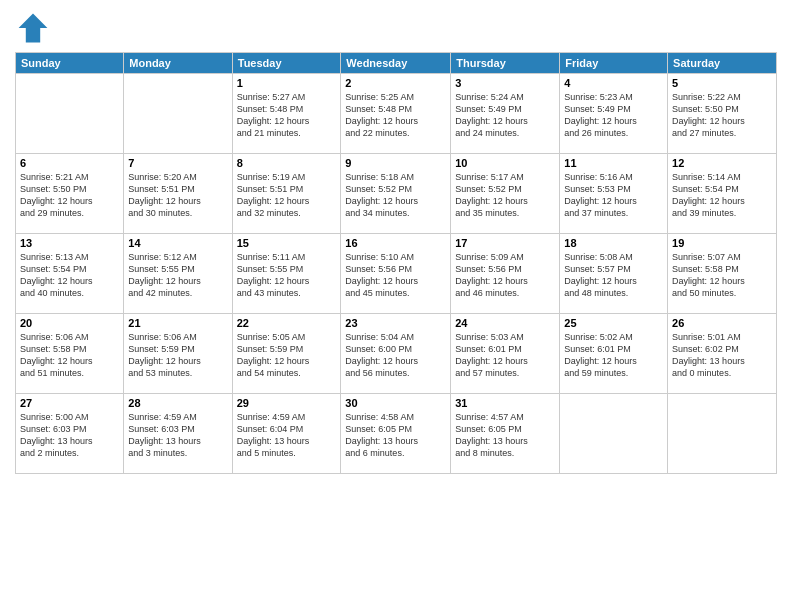 The image size is (792, 612). What do you see at coordinates (614, 356) in the screenshot?
I see `day-info: Sunrise: 5:02 AM Sunset: 6:01 PM Dayligh…` at bounding box center [614, 356].